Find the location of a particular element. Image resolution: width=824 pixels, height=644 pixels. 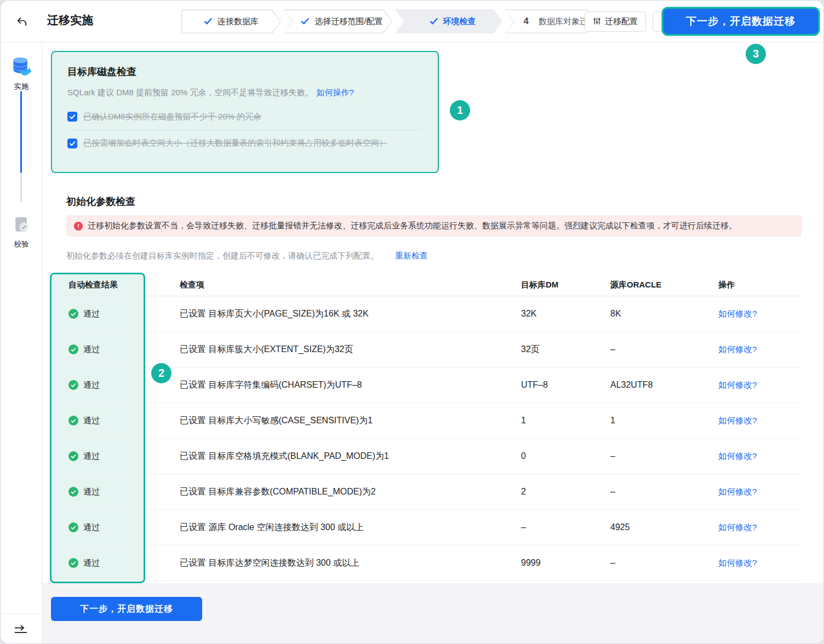

row-dm-value: 1 is located at coordinates (565, 421).